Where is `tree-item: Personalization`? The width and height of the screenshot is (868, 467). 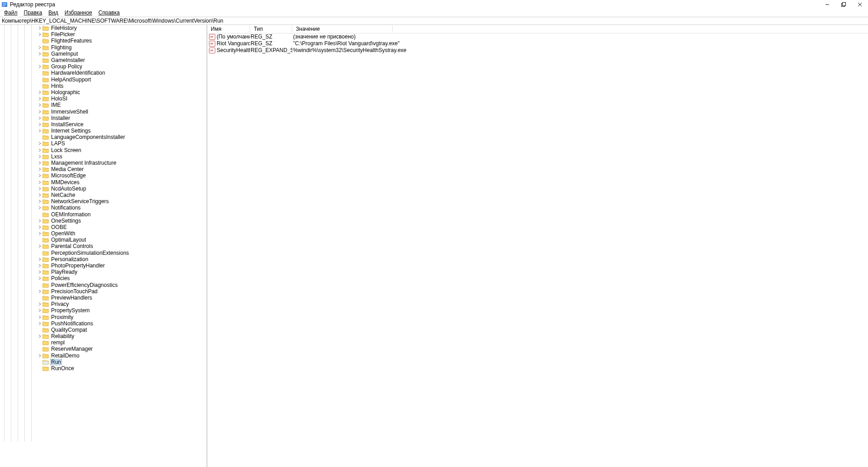 tree-item: Personalization is located at coordinates (103, 259).